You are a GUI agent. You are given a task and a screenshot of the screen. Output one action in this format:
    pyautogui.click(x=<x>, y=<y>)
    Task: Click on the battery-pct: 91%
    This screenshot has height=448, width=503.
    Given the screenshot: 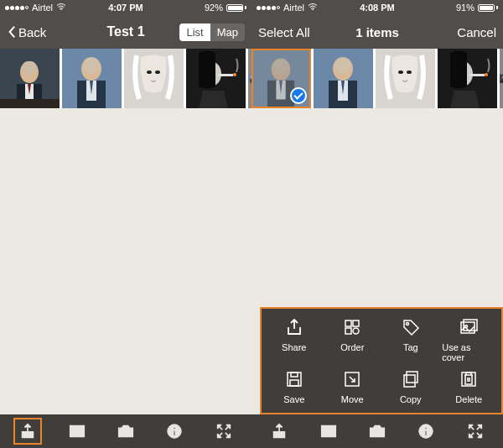 What is the action you would take?
    pyautogui.click(x=465, y=8)
    